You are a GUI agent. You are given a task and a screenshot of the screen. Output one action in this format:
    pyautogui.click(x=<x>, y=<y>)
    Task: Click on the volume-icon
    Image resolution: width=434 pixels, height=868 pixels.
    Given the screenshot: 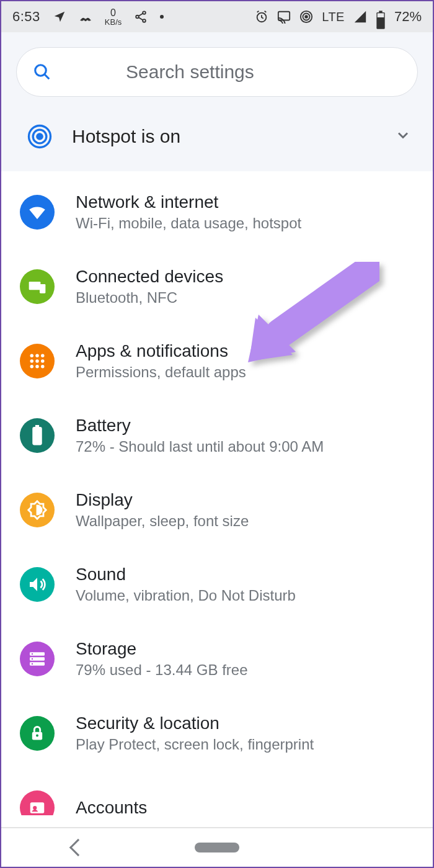 What is the action you would take?
    pyautogui.click(x=37, y=584)
    